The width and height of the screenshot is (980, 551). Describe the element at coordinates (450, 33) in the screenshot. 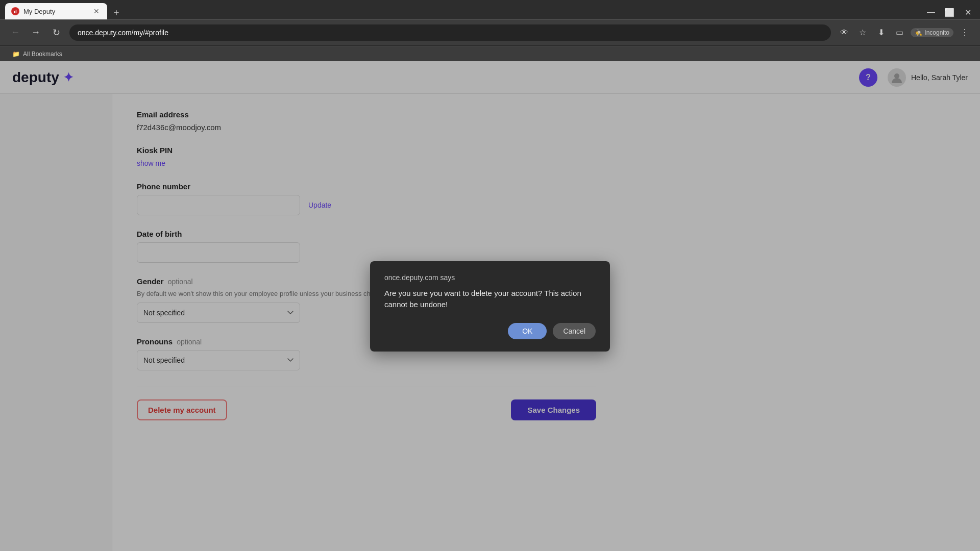

I see `url-input` at that location.